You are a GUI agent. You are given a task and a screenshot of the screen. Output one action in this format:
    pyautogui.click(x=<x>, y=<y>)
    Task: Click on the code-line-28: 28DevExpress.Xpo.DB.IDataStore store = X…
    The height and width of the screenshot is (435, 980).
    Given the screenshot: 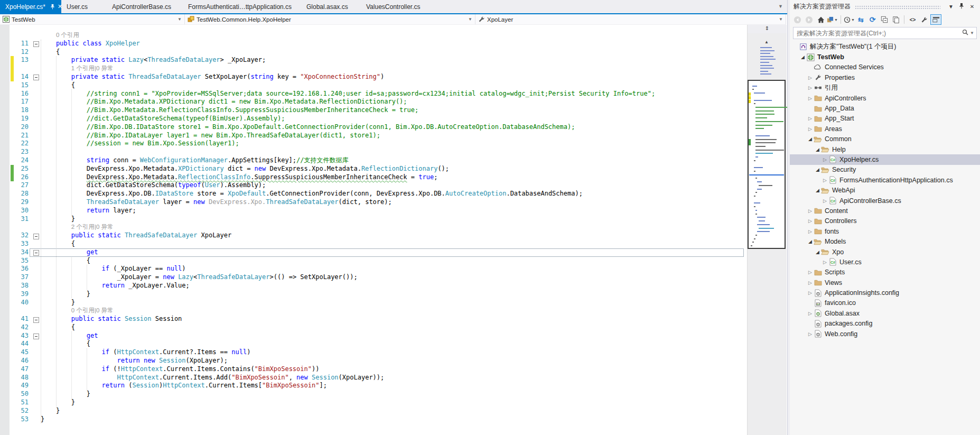 What is the action you would take?
    pyautogui.click(x=374, y=194)
    